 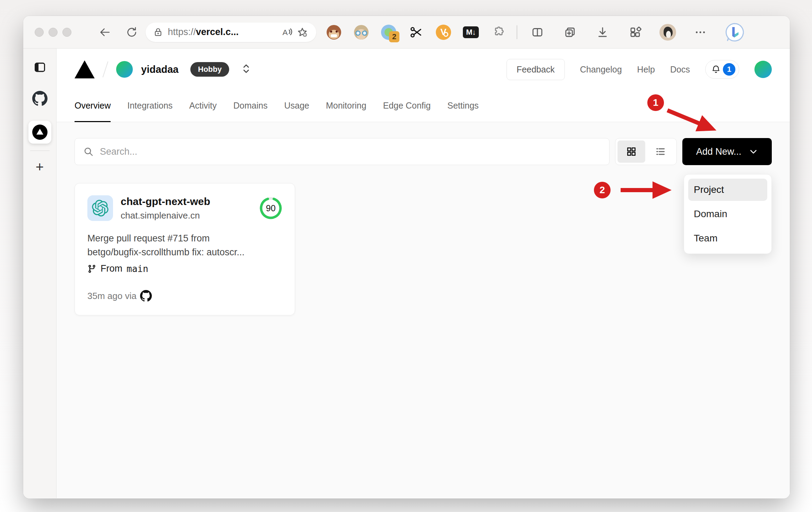 I want to click on project-favicon, so click(x=100, y=208).